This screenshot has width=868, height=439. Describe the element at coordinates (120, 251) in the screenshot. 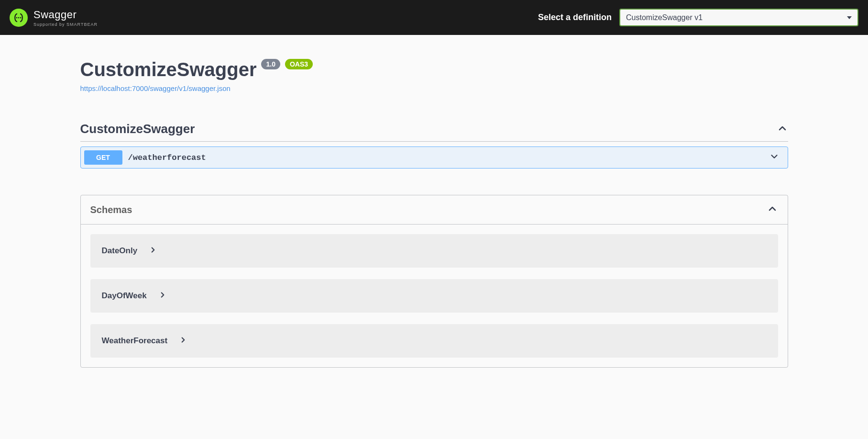

I see `schema-name: DateOnly` at that location.